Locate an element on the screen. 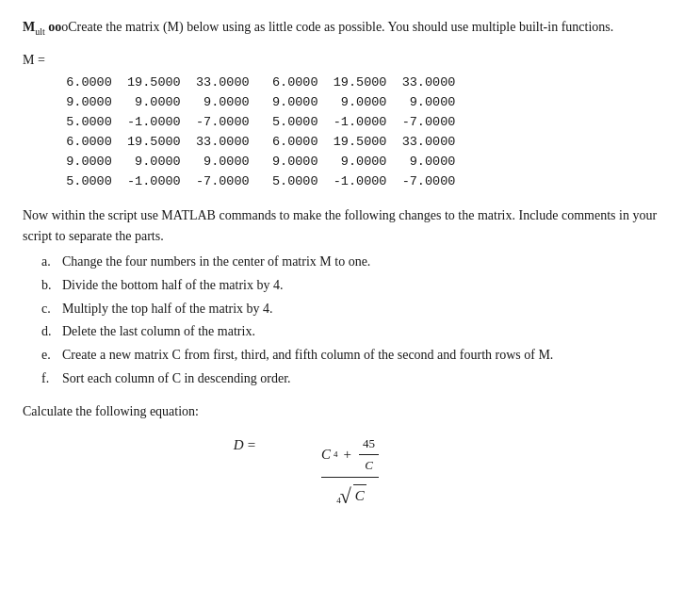  list-item: b.Divide the bottom half of the matrix b… is located at coordinates (360, 286).